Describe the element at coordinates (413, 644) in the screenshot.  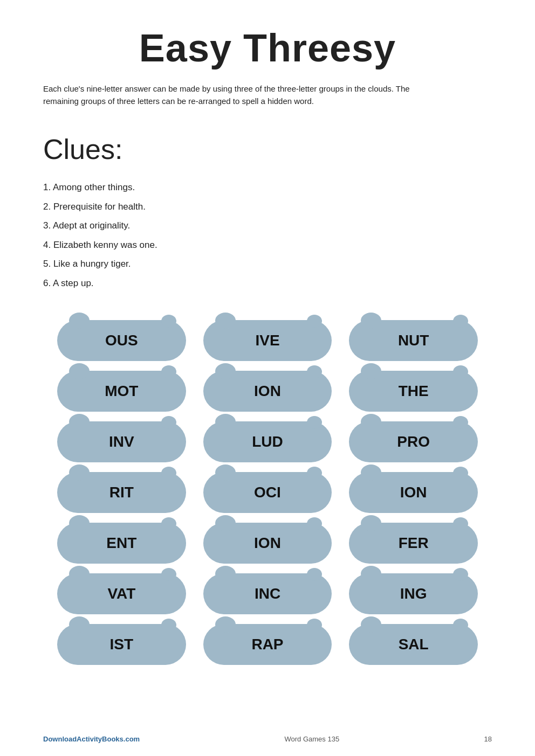
I see `cloud-item: SAL` at that location.